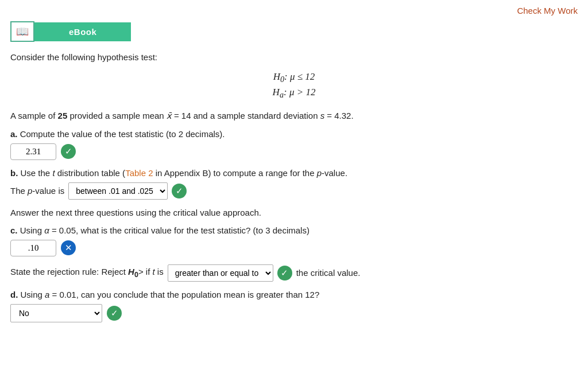  I want to click on table2-link: Table 2, so click(139, 173).